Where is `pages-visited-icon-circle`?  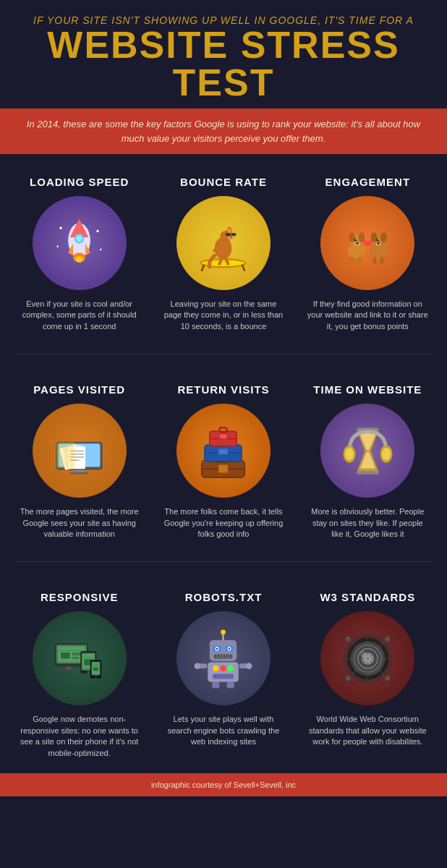 pages-visited-icon-circle is located at coordinates (80, 451).